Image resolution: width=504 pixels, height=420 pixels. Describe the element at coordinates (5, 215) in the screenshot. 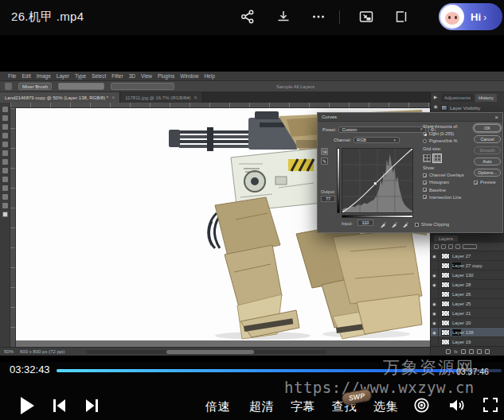

I see `foreground-color-swatch` at that location.